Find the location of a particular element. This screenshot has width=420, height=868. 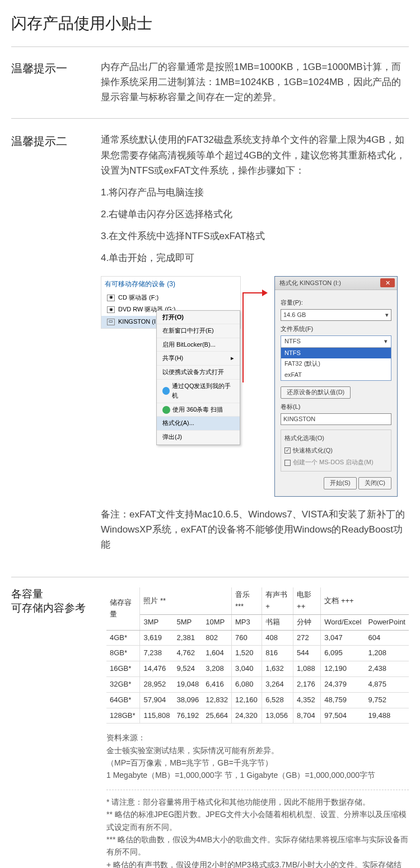

capacity-table: 储存容量 照片 ** 音乐 *** 有声书 + 电影 ++ 文档 +++ 3MP… is located at coordinates (258, 655).